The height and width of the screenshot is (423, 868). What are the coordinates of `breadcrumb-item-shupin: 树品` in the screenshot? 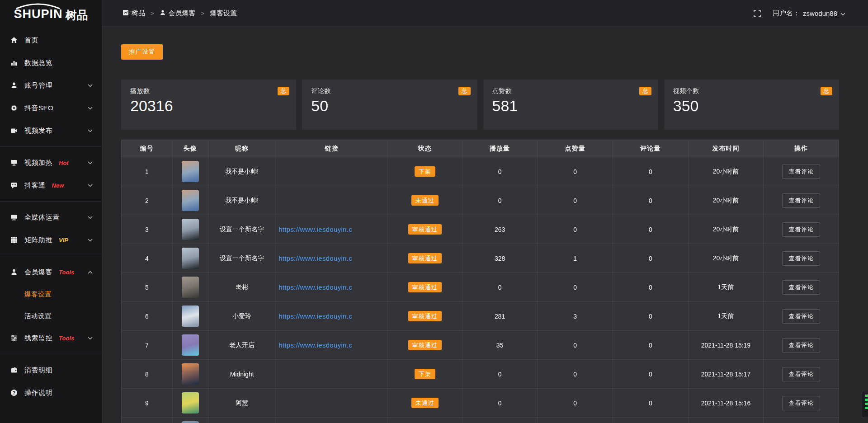 It's located at (134, 14).